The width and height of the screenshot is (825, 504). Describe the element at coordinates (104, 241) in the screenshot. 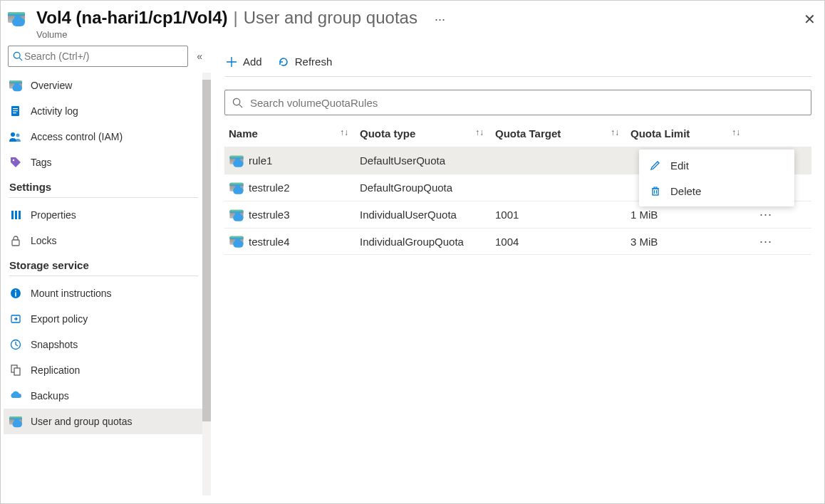

I see `sidebar-item-locks: Locks` at that location.